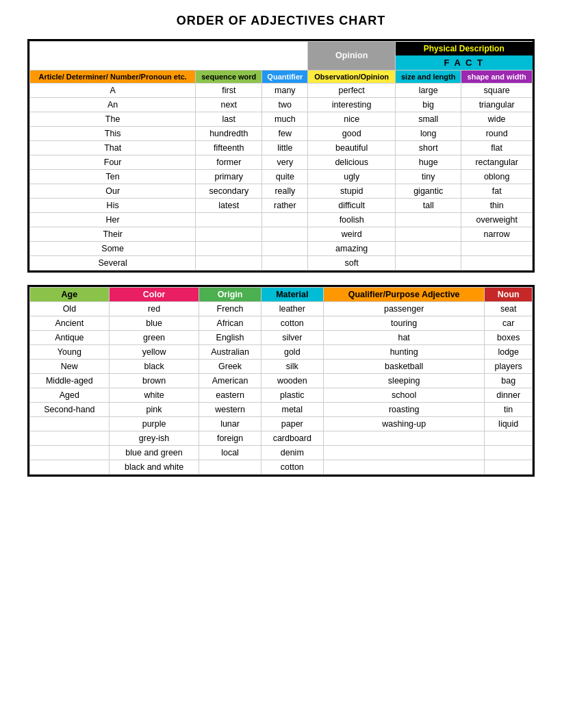 This screenshot has height=728, width=562. Describe the element at coordinates (229, 90) in the screenshot. I see `chart1-cell-sequence-0: first` at that location.